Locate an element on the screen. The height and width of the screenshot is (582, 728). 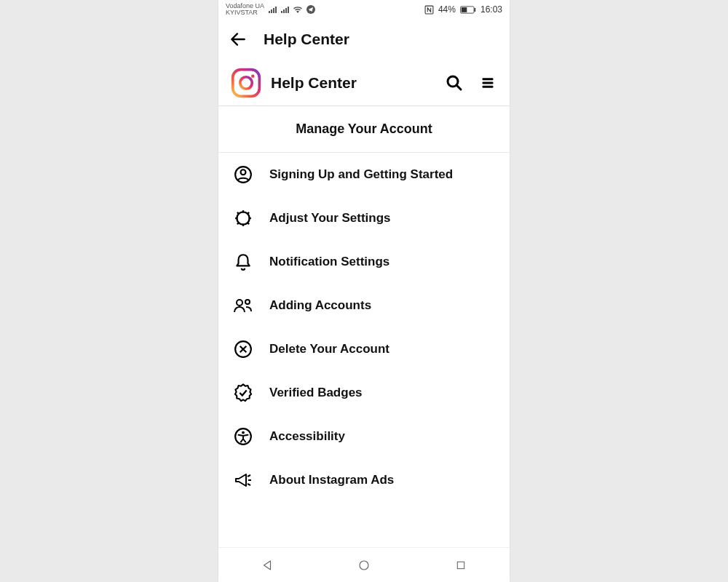
carrier-2: KYIVSTAR is located at coordinates (245, 13).